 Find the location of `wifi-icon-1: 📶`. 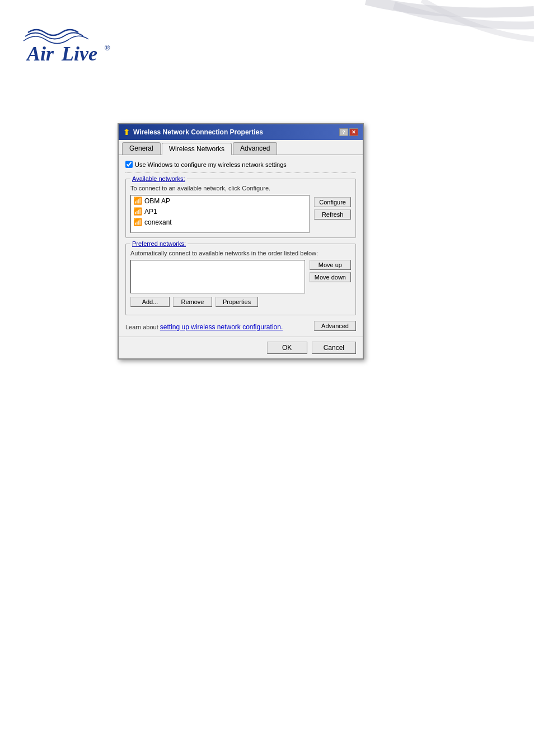

wifi-icon-1: 📶 is located at coordinates (138, 200).